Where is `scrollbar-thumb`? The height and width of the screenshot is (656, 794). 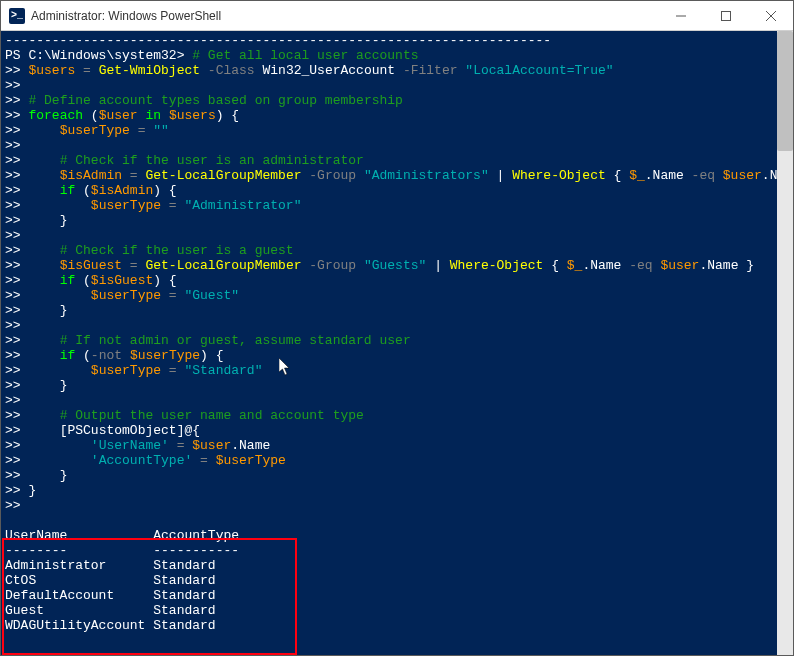 scrollbar-thumb is located at coordinates (785, 91).